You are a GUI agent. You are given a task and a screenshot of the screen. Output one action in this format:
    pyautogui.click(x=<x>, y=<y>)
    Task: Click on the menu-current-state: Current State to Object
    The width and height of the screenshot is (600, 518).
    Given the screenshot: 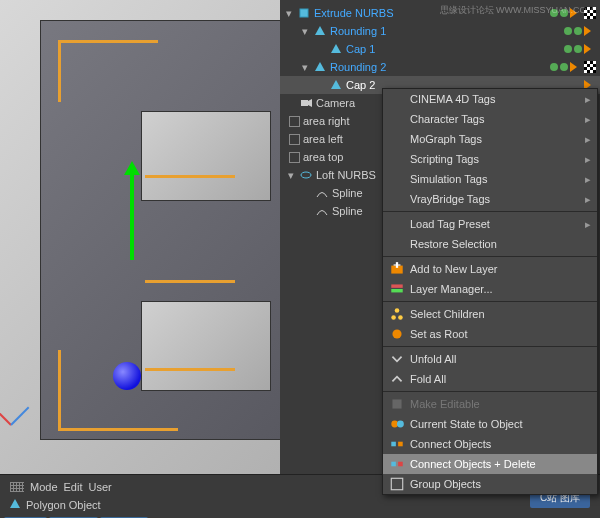 What is the action you would take?
    pyautogui.click(x=490, y=424)
    